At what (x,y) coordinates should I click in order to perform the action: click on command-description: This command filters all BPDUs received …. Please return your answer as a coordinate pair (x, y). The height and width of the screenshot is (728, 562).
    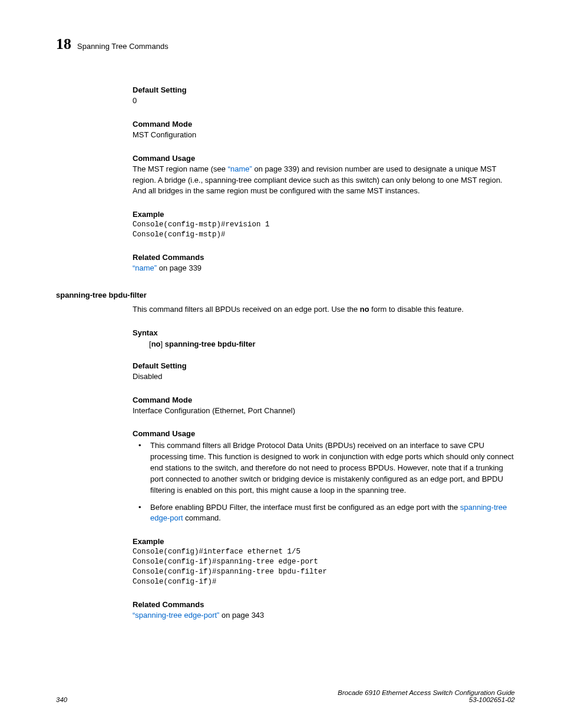
    Looking at the image, I should click on (324, 310).